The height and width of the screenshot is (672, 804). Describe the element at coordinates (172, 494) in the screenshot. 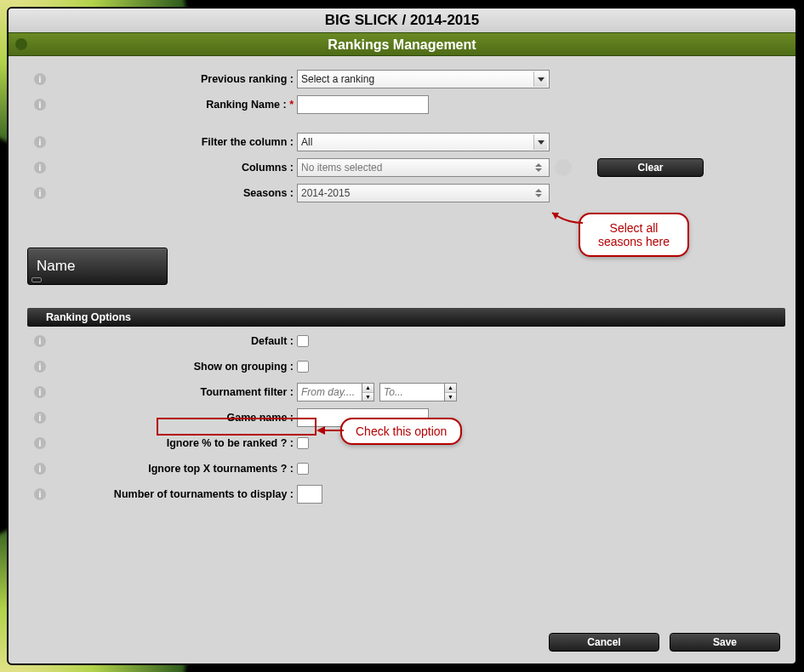

I see `label-num-display: Number of tournaments to display :` at that location.